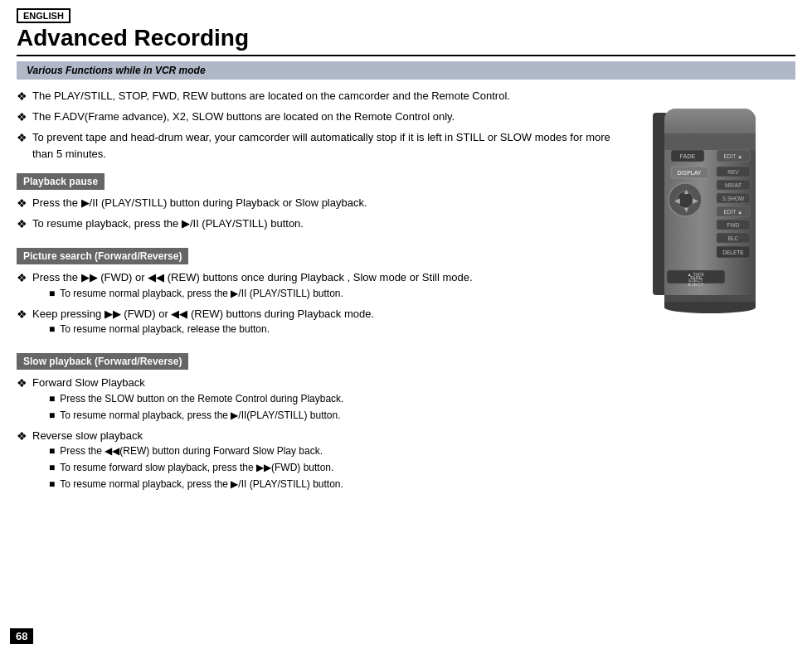 The height and width of the screenshot is (654, 812). Describe the element at coordinates (22, 637) in the screenshot. I see `page-number: 68` at that location.